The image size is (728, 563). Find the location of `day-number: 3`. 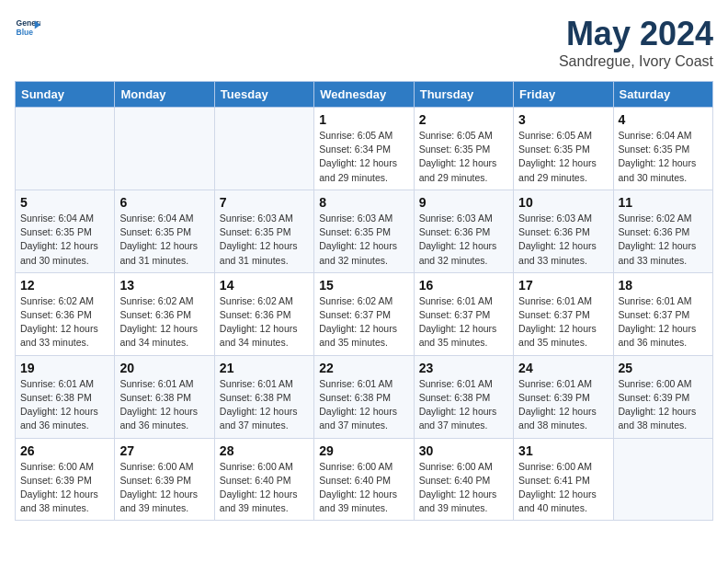

day-number: 3 is located at coordinates (563, 120).